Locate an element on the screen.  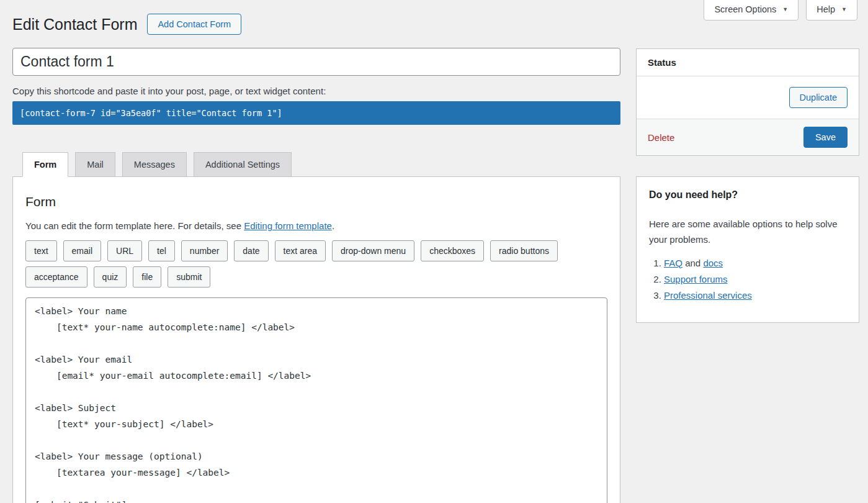
description-text: You can edit the form template here. For… is located at coordinates (135, 226).